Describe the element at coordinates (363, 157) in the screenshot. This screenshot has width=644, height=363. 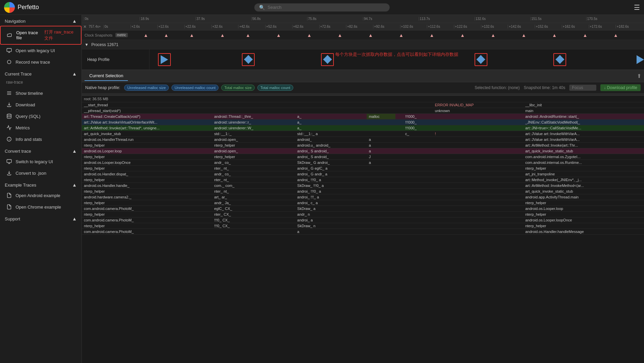
I see `table-row: nterp_helper nterp_helper androi_ S andr…` at that location.